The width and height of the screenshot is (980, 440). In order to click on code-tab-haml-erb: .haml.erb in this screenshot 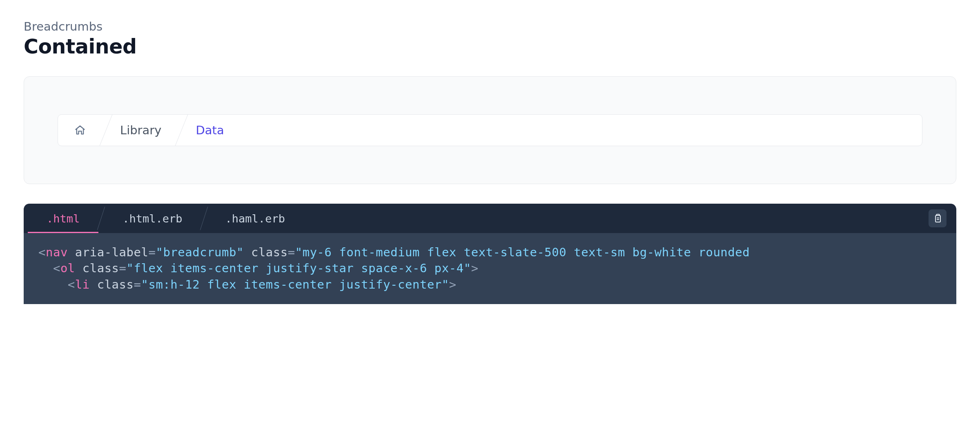, I will do `click(255, 218)`.